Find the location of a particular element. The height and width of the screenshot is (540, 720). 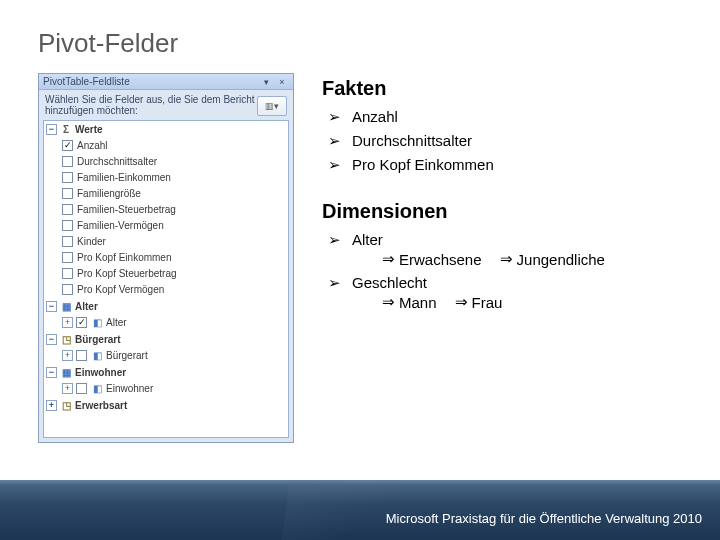

panel-header: PivotTable-Feldliste ▾ × is located at coordinates (166, 82).